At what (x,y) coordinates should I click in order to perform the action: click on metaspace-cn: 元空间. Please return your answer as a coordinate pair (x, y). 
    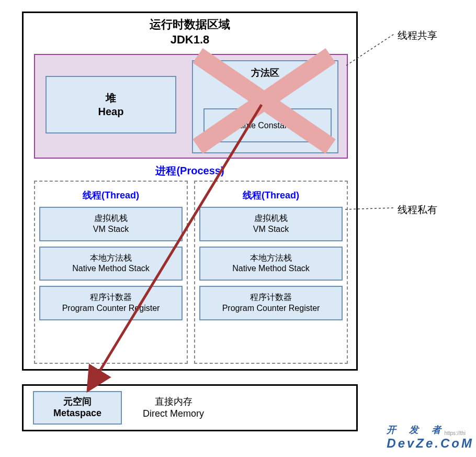
    Looking at the image, I should click on (77, 402).